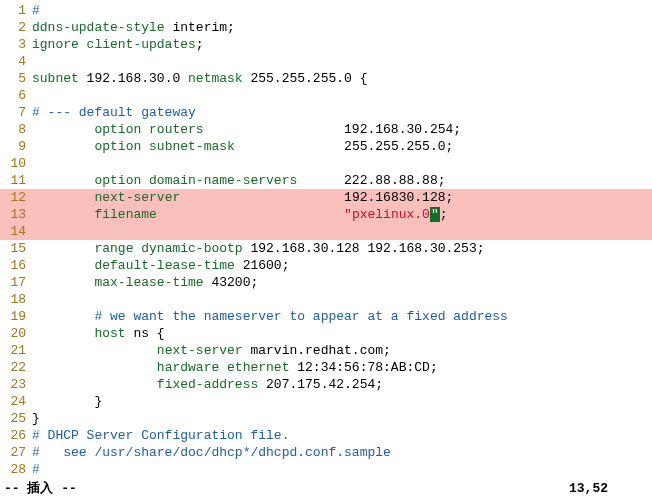 This screenshot has width=652, height=501. I want to click on line-number: 16, so click(16, 266).